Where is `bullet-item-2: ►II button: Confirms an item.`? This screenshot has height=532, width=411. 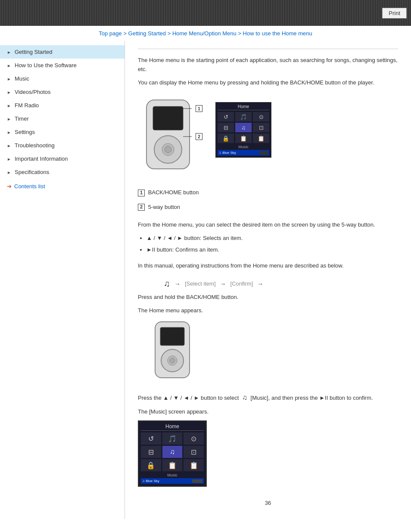
bullet-item-2: ►II button: Confirms an item. is located at coordinates (272, 250).